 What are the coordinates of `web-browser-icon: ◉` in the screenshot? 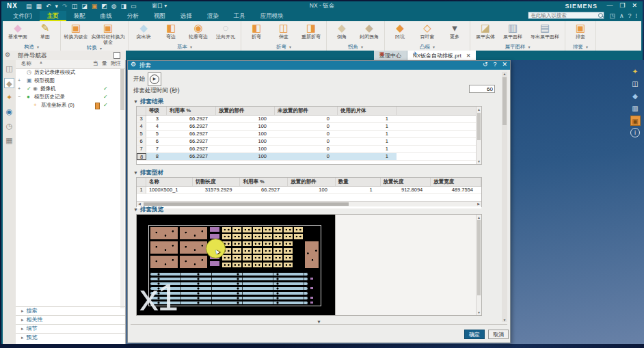 It's located at (10, 112).